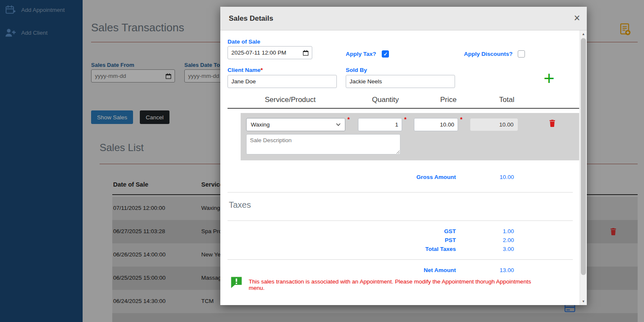  What do you see at coordinates (493, 240) in the screenshot?
I see `pst-value: 2.00` at bounding box center [493, 240].